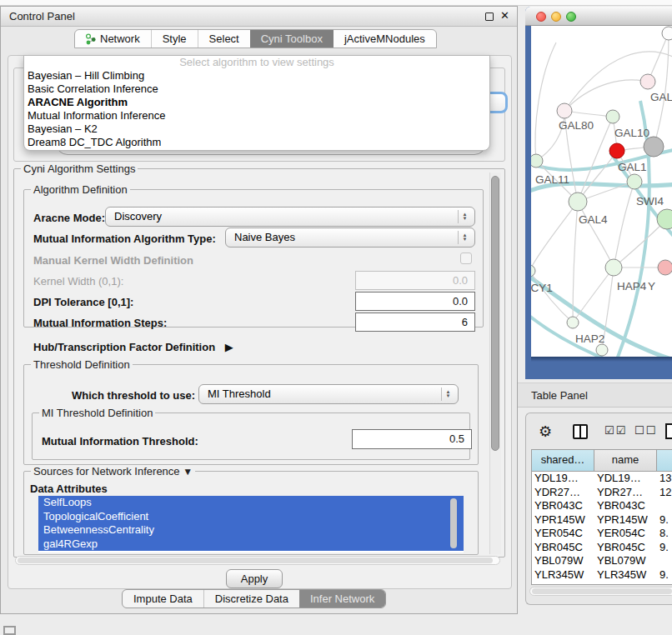  What do you see at coordinates (257, 76) in the screenshot?
I see `dropdown-item: Bayesian – Hill Climbing` at bounding box center [257, 76].